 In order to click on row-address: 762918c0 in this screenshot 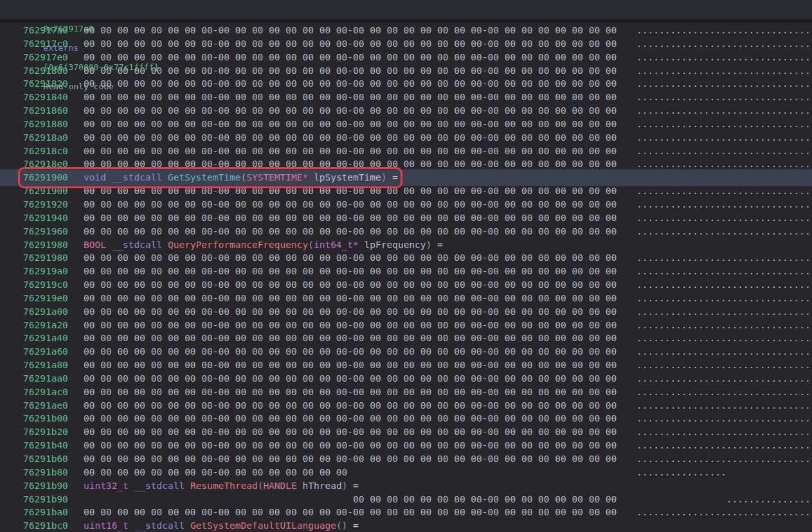, I will do `click(46, 152)`.